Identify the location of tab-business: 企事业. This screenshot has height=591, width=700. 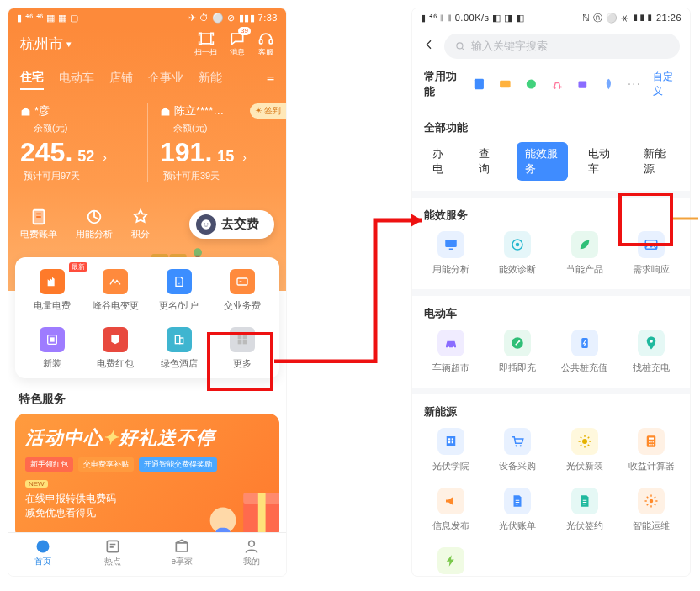
(166, 80).